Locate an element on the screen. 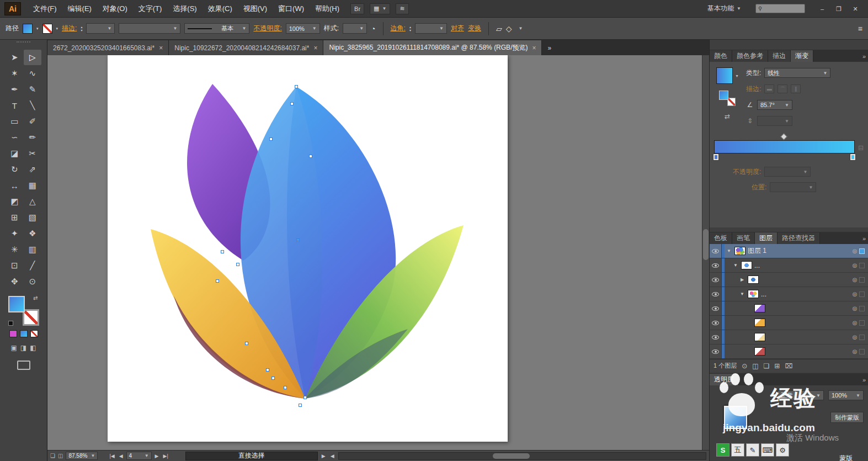 The width and height of the screenshot is (868, 461). menu-item: 效果(C) is located at coordinates (220, 9).